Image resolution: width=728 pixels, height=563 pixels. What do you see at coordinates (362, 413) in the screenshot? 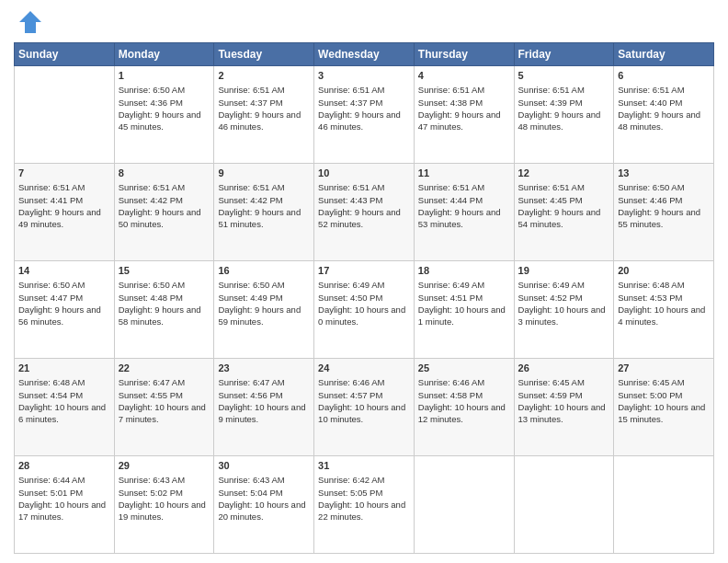
I see `daylight-text: Daylight: 10 hours and 10 minutes.` at bounding box center [362, 413].